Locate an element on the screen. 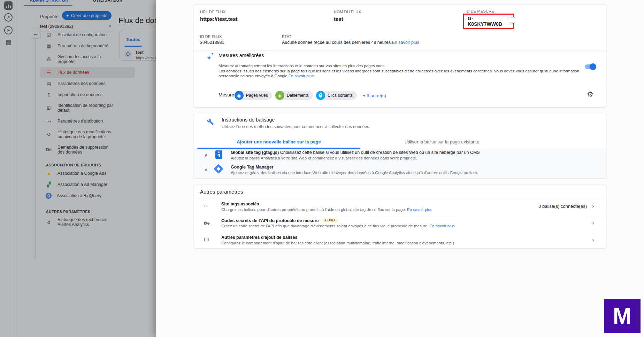 This screenshot has width=644, height=337. gtag-icon: g is located at coordinates (219, 155).